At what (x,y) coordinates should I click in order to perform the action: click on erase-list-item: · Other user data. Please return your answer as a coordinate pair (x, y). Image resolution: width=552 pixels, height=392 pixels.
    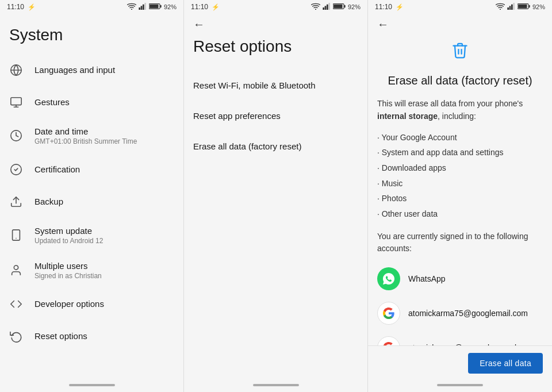
    Looking at the image, I should click on (460, 214).